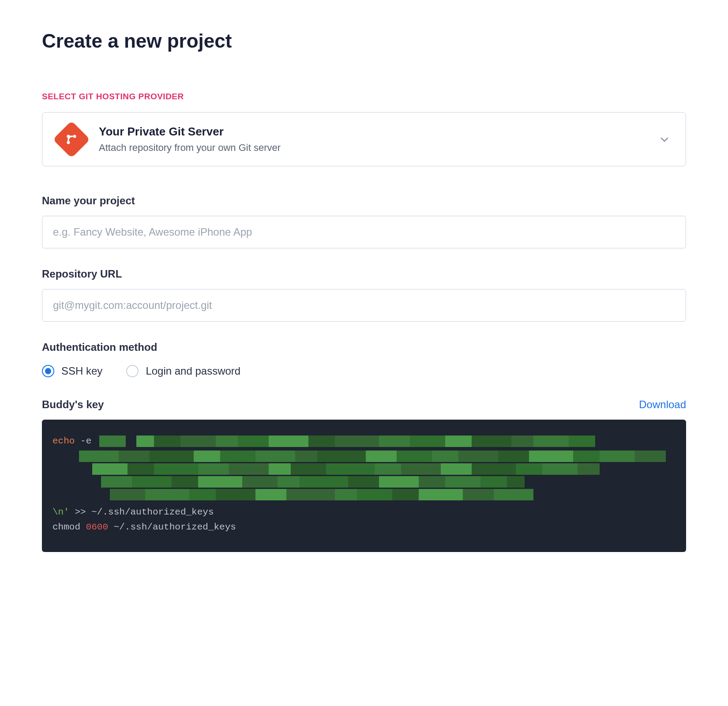 This screenshot has height=706, width=728. What do you see at coordinates (64, 441) in the screenshot?
I see `code-token: echo` at bounding box center [64, 441].